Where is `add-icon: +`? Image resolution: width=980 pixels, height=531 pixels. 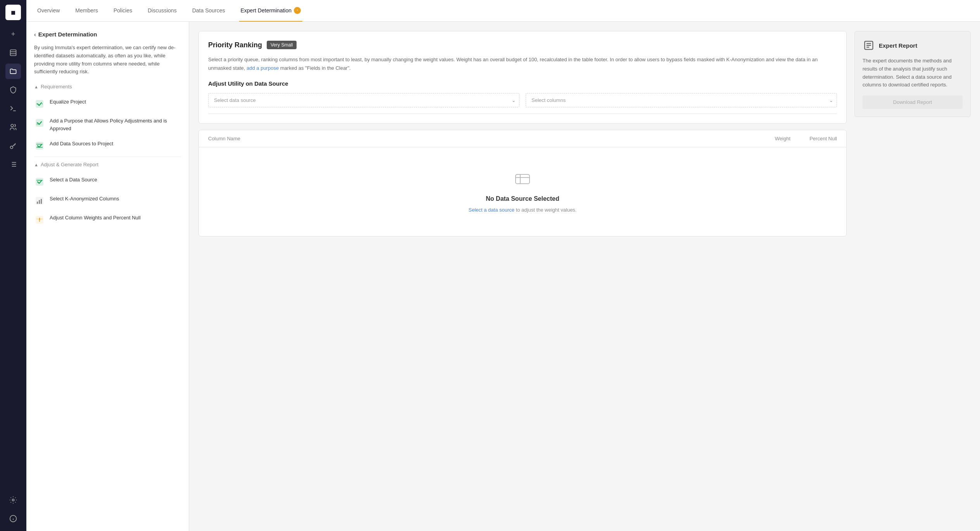
add-icon: + is located at coordinates (13, 34).